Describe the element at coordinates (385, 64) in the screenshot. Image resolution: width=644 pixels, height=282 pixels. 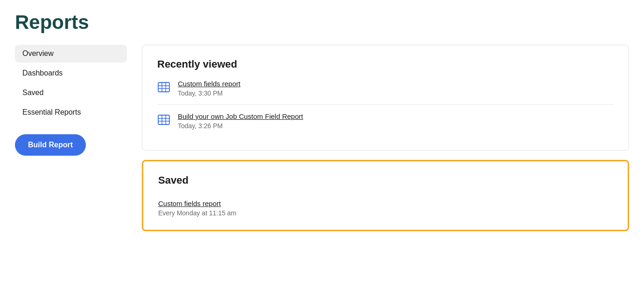
I see `recently-viewed-title: Recently viewed` at that location.